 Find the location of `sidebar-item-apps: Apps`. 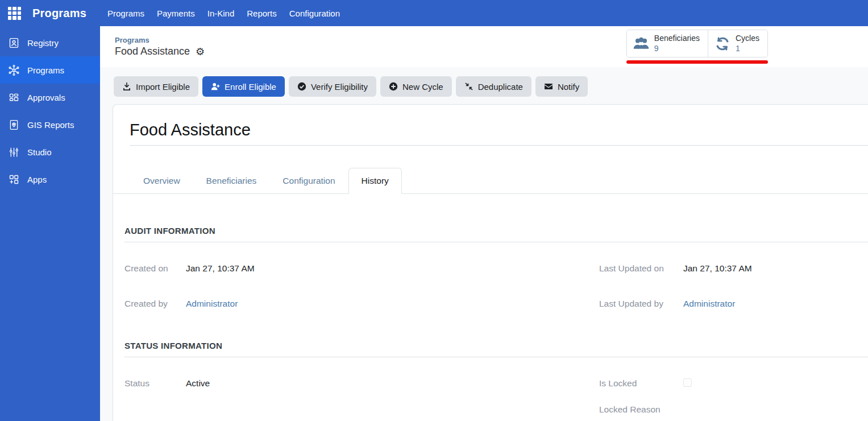

sidebar-item-apps: Apps is located at coordinates (50, 179).